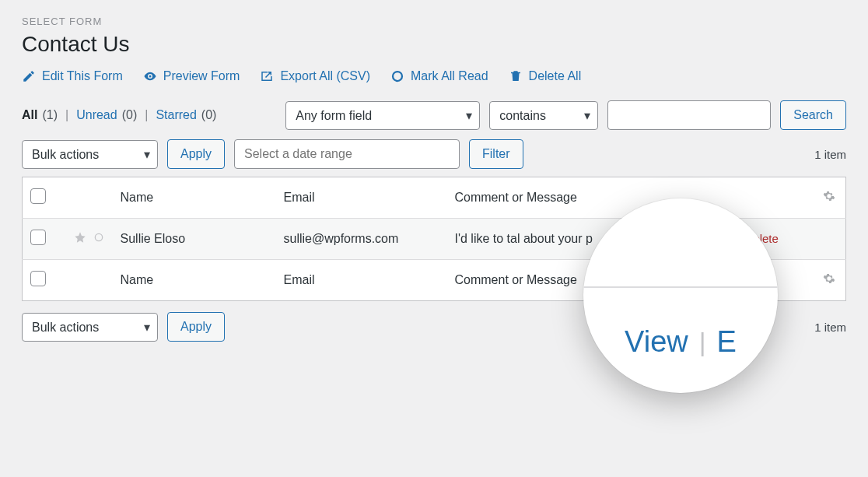 Image resolution: width=868 pixels, height=477 pixels. What do you see at coordinates (831, 327) in the screenshot?
I see `item-count-bottom: 1 item` at bounding box center [831, 327].